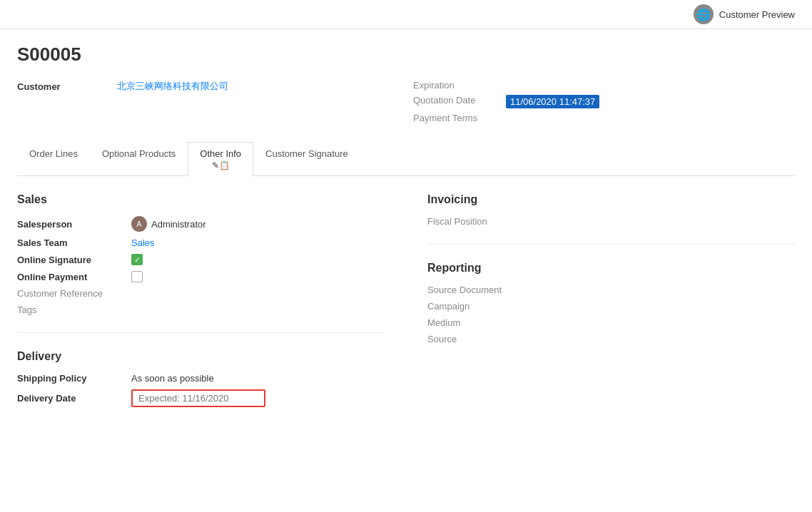 Image resolution: width=812 pixels, height=512 pixels. I want to click on customer-reference-row: Customer Reference, so click(201, 294).